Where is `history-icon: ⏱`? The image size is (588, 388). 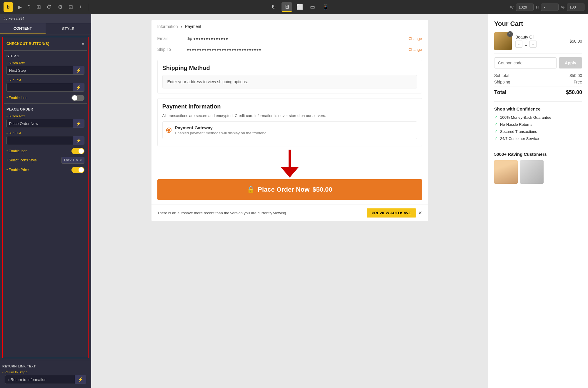
history-icon: ⏱ is located at coordinates (49, 7).